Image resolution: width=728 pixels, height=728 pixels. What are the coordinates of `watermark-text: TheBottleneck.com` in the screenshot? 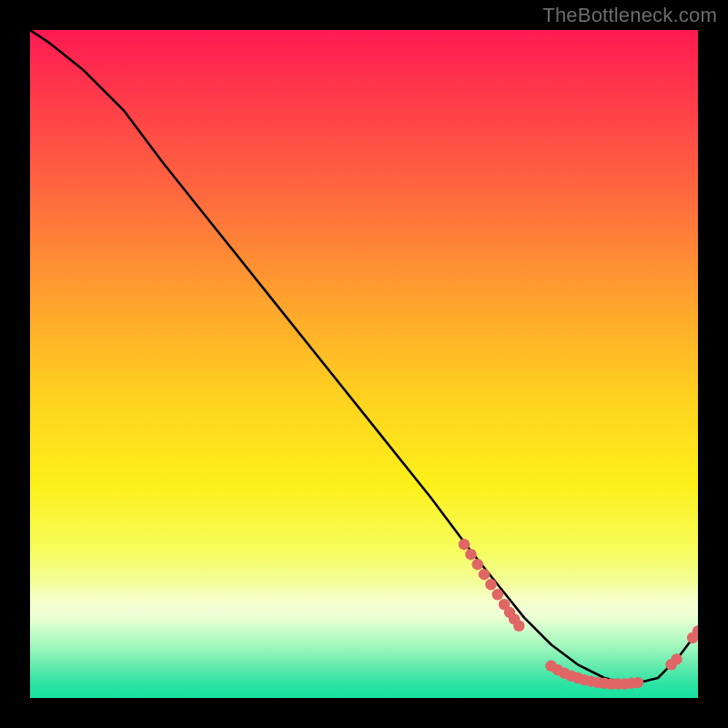 It's located at (630, 15).